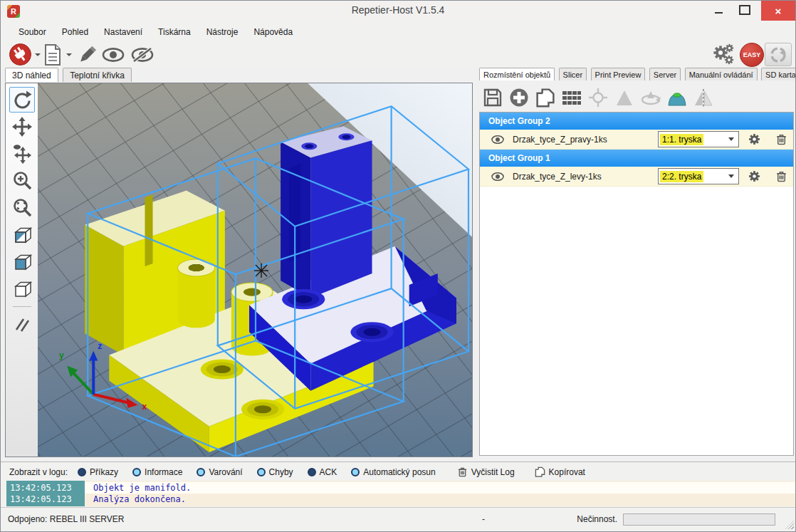 This screenshot has width=796, height=532. I want to click on title-bar: R Repetier-Host V1.5.4 ×, so click(398, 11).